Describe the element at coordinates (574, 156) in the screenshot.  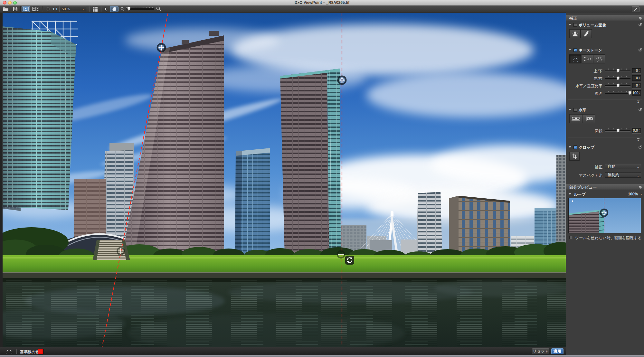
I see `crop-icon` at that location.